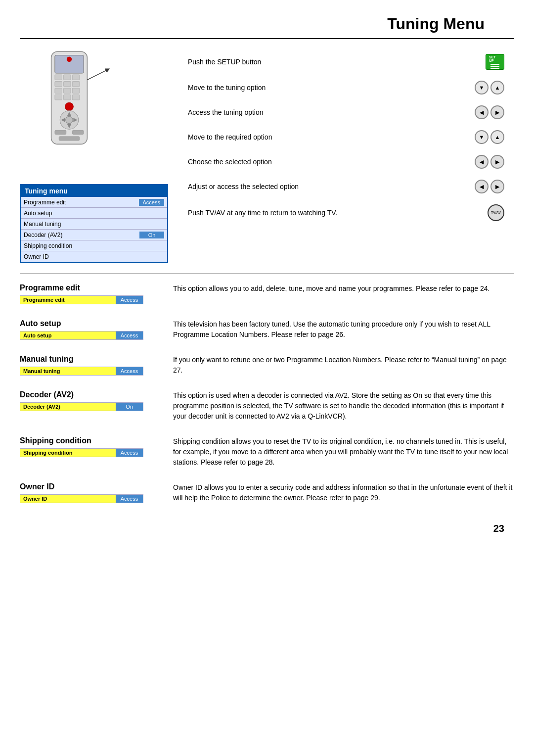  Describe the element at coordinates (68, 300) in the screenshot. I see `menu-item-bar-label: Programme edit` at that location.